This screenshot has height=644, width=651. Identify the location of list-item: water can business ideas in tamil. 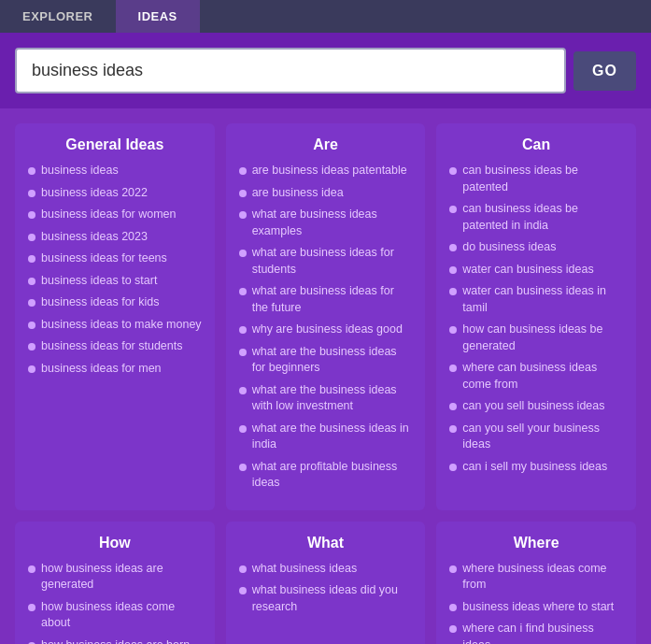
(536, 299).